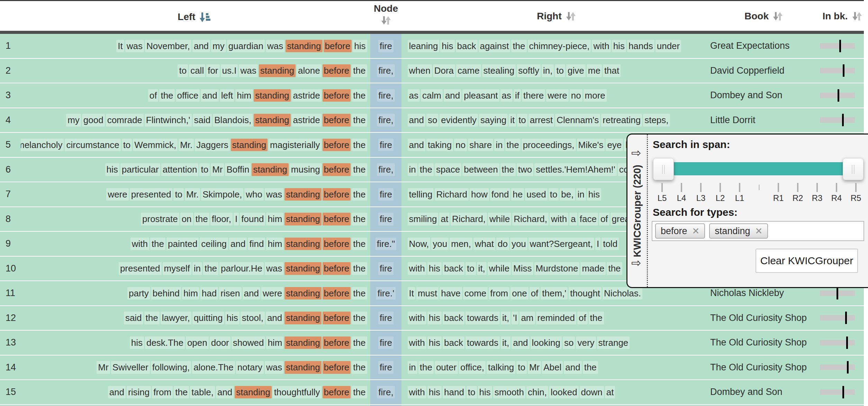 The width and height of the screenshot is (868, 406). I want to click on row-number: 11, so click(10, 293).